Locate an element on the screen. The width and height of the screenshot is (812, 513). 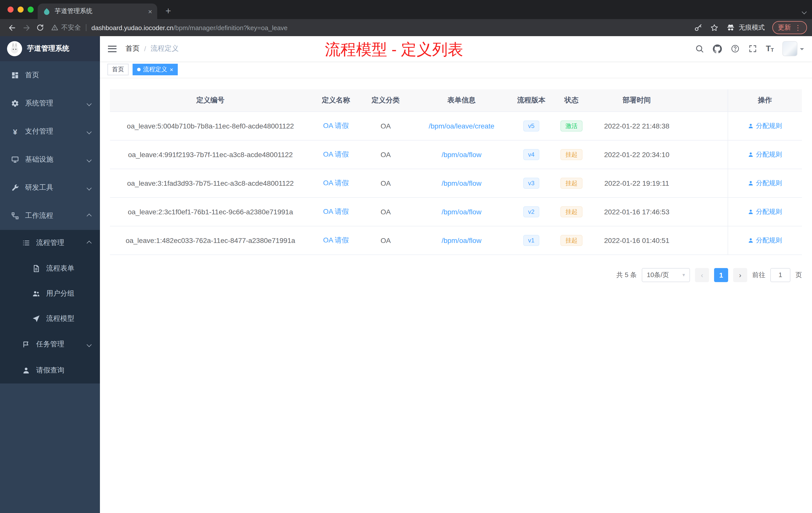
sidebar-item-label: 支付管理 is located at coordinates (39, 131).